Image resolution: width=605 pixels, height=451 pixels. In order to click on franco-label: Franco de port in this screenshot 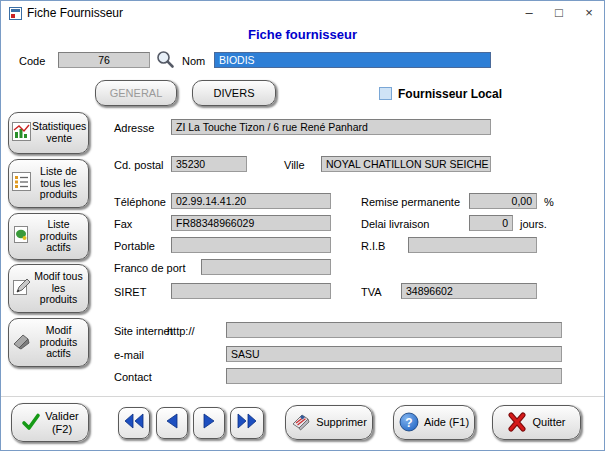, I will do `click(150, 268)`.